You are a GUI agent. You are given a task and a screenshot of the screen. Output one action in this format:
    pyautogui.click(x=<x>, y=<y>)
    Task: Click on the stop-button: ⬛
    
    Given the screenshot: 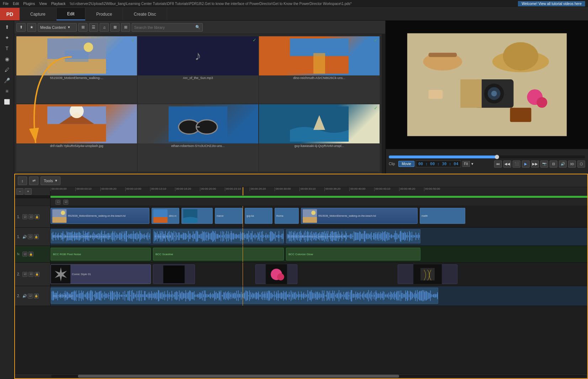 What is the action you would take?
    pyautogui.click(x=517, y=164)
    